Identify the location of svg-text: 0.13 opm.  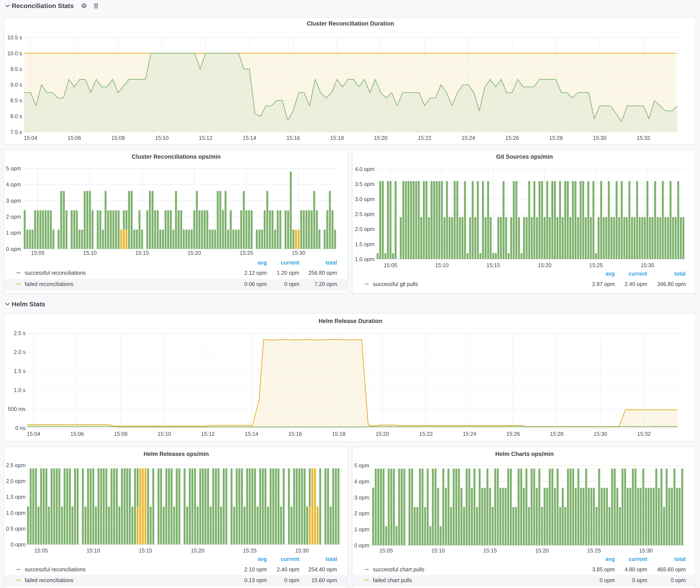
(256, 580).